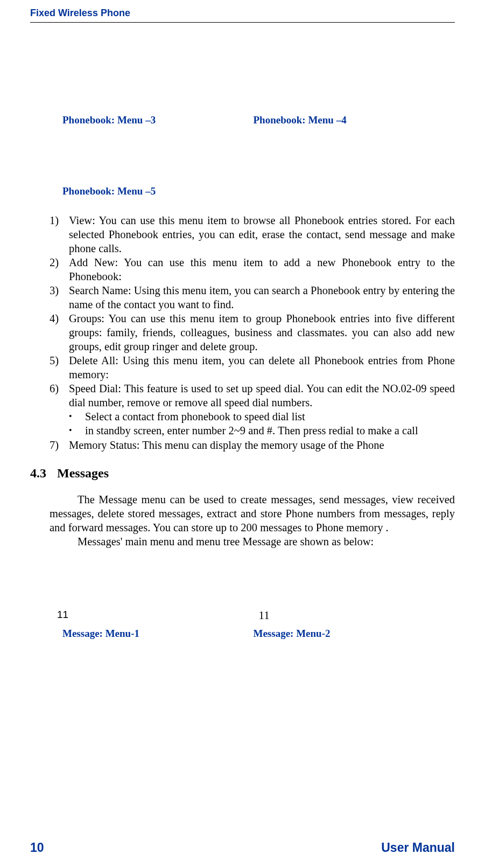 The height and width of the screenshot is (868, 485). Describe the element at coordinates (262, 430) in the screenshot. I see `list-item: • in standby screen, enter number 2~9 an…` at that location.